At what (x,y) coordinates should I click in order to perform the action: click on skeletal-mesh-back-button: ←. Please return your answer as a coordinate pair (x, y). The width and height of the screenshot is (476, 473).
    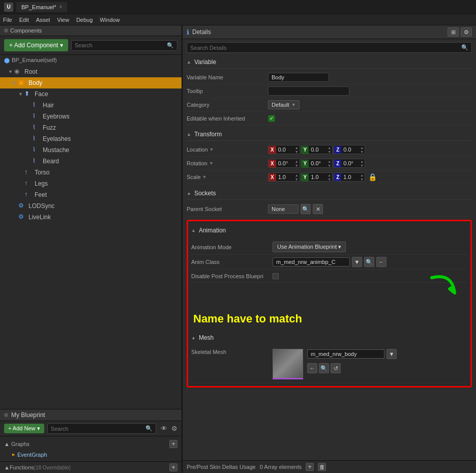
    Looking at the image, I should click on (312, 368).